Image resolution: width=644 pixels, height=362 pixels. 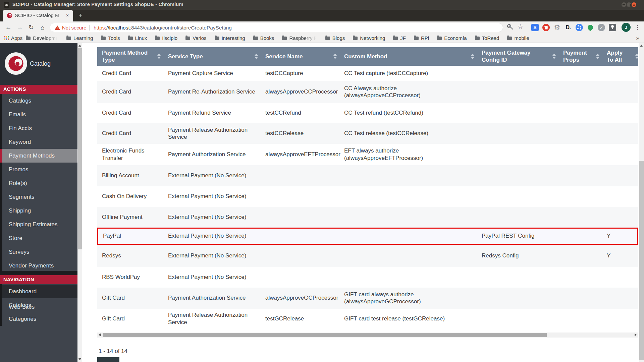 I want to click on bookmark-folder: Blogs, so click(x=335, y=38).